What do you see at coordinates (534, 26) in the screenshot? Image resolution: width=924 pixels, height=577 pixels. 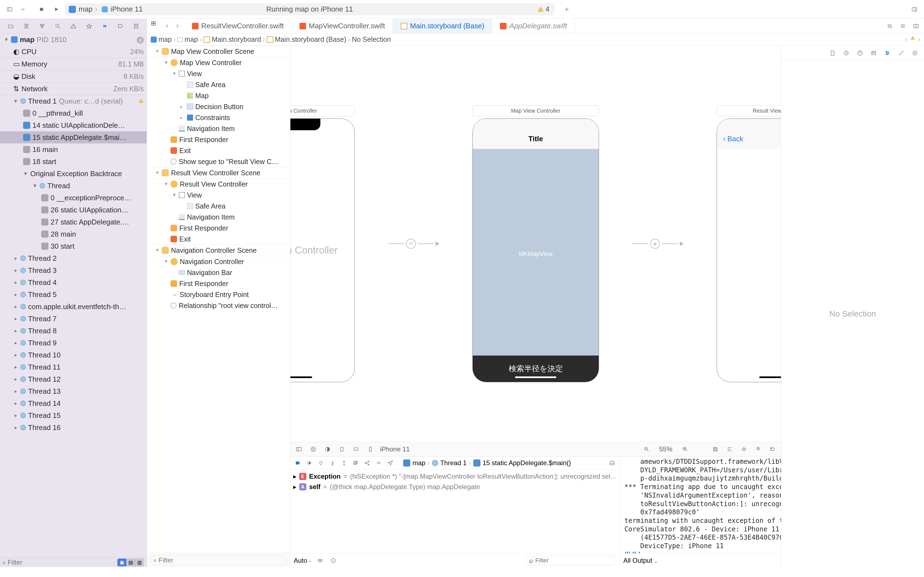 I see `editor-tab: AppDelegate.swift` at bounding box center [534, 26].